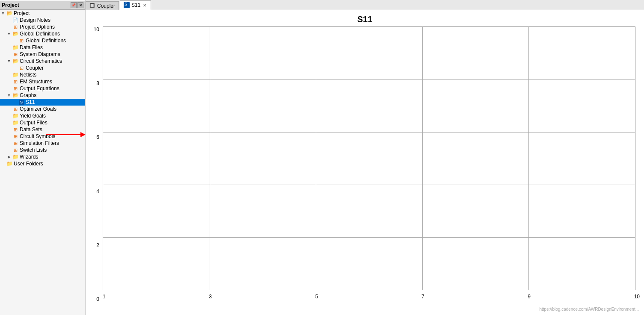 This screenshot has height=315, width=644. I want to click on tree-label-data-files: Data Files, so click(31, 47).